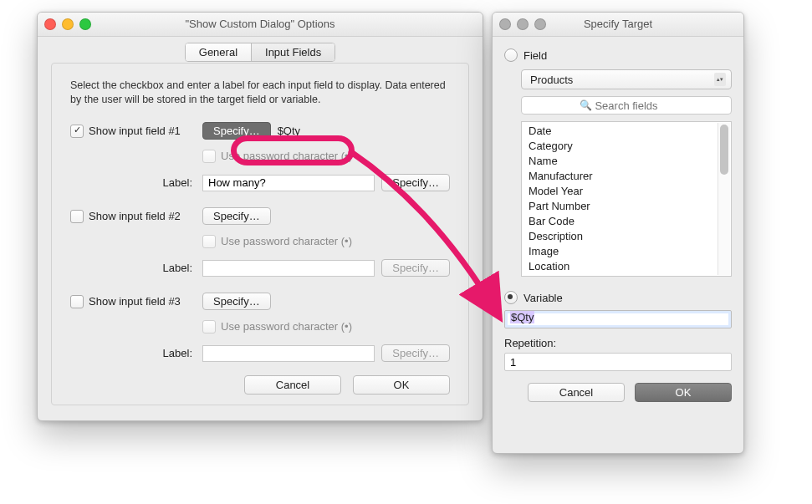  Describe the element at coordinates (260, 24) in the screenshot. I see `window-title: "Show Custom Dialog" Options` at that location.